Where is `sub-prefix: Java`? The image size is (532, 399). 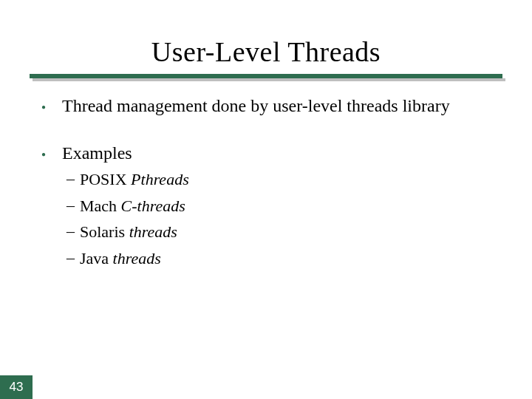 sub-prefix: Java is located at coordinates (96, 259).